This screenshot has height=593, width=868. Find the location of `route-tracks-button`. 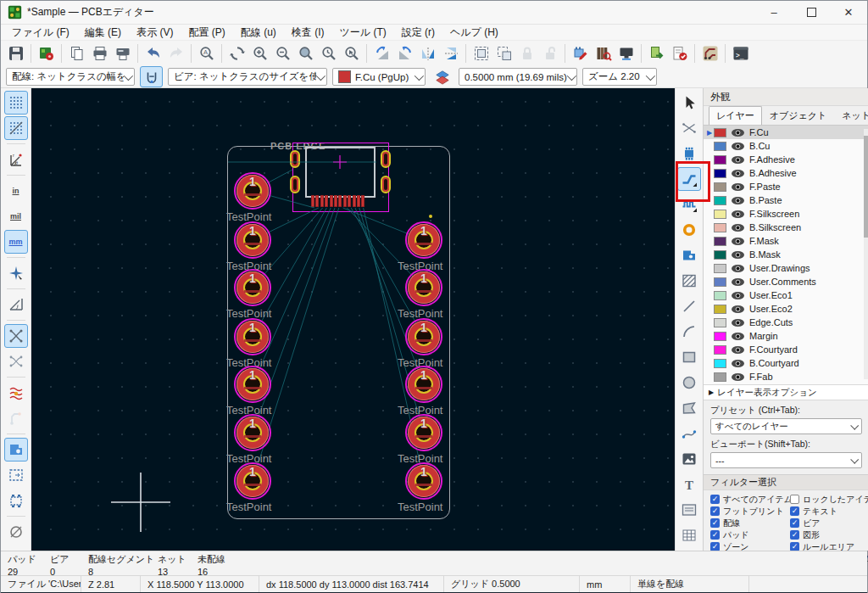

route-tracks-button is located at coordinates (689, 179).